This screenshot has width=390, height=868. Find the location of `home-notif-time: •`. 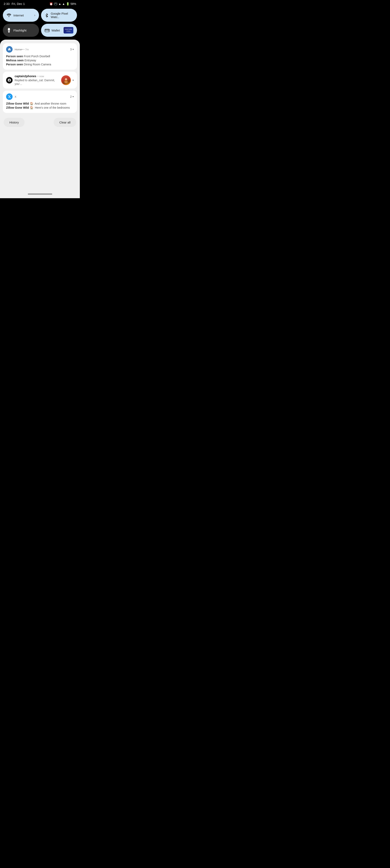

home-notif-time: • is located at coordinates (24, 49).